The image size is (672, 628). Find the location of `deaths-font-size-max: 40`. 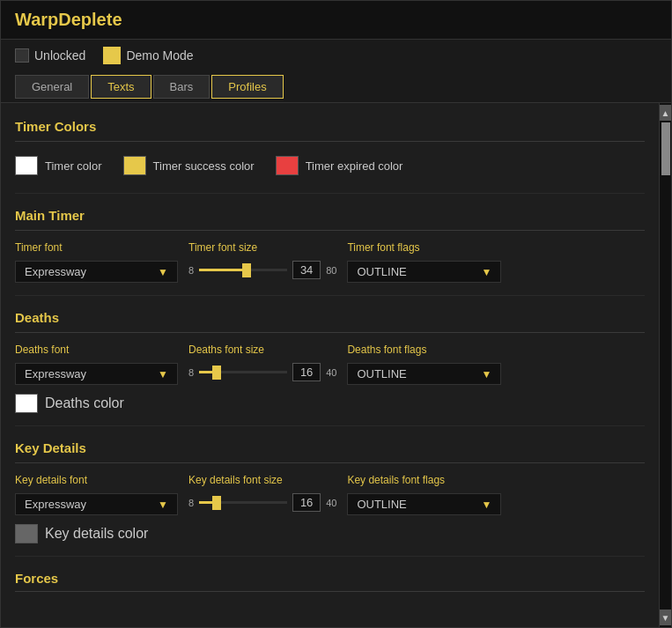

deaths-font-size-max: 40 is located at coordinates (331, 373).